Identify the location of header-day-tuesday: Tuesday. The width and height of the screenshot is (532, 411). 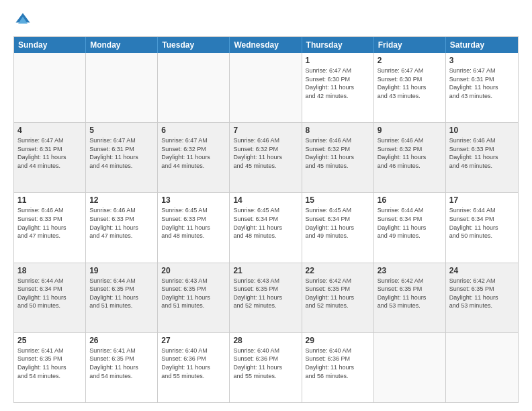
(193, 45).